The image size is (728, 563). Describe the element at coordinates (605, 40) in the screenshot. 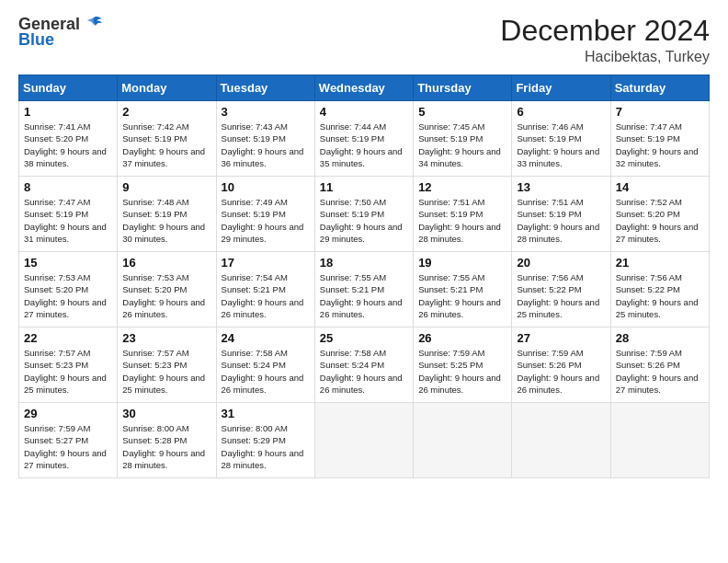

I see `title-block: December 2024 Hacibektas, Turkey` at that location.